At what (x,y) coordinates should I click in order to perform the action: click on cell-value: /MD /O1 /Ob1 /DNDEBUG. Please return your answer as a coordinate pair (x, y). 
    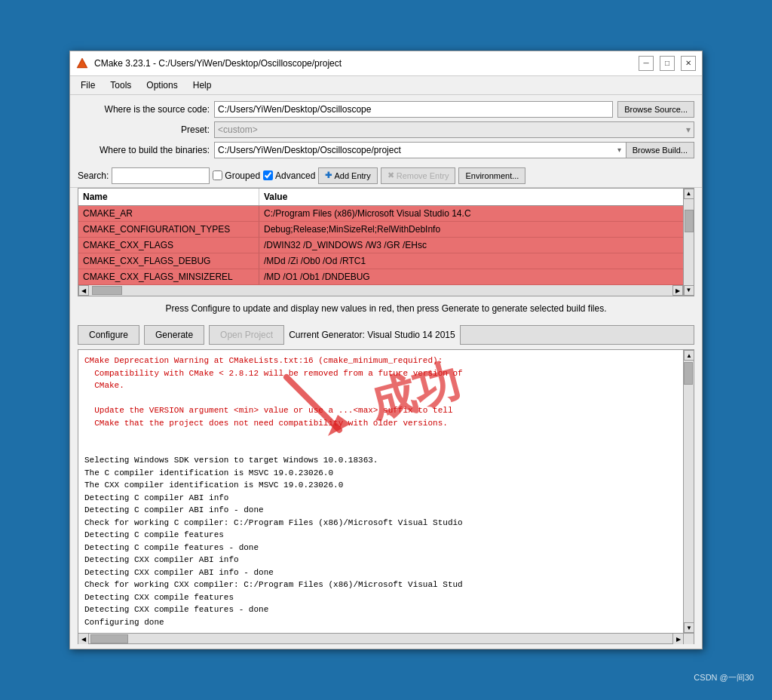
    Looking at the image, I should click on (471, 277).